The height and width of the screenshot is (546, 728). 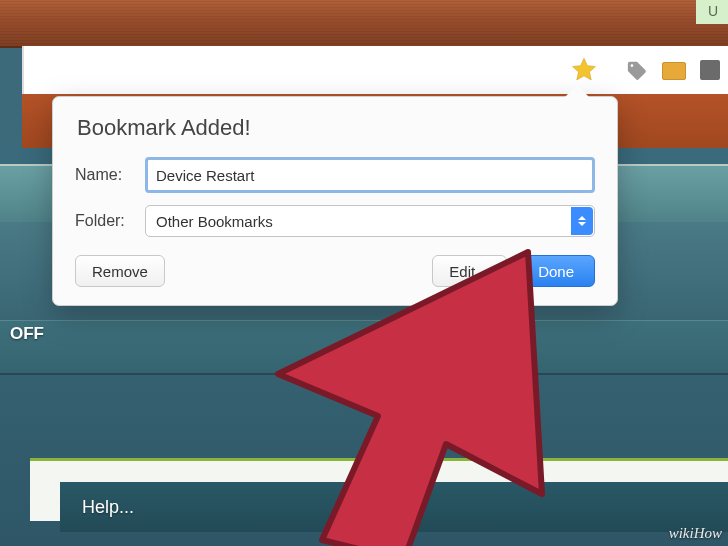 What do you see at coordinates (336, 128) in the screenshot?
I see `popover-title: Bookmark Added!` at bounding box center [336, 128].